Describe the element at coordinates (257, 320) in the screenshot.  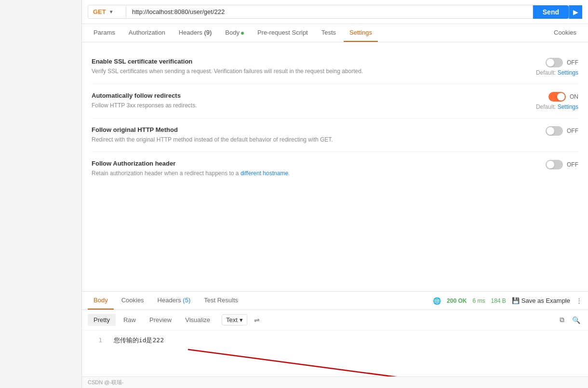
I see `wrap-lines-icon: ⇌` at that location.